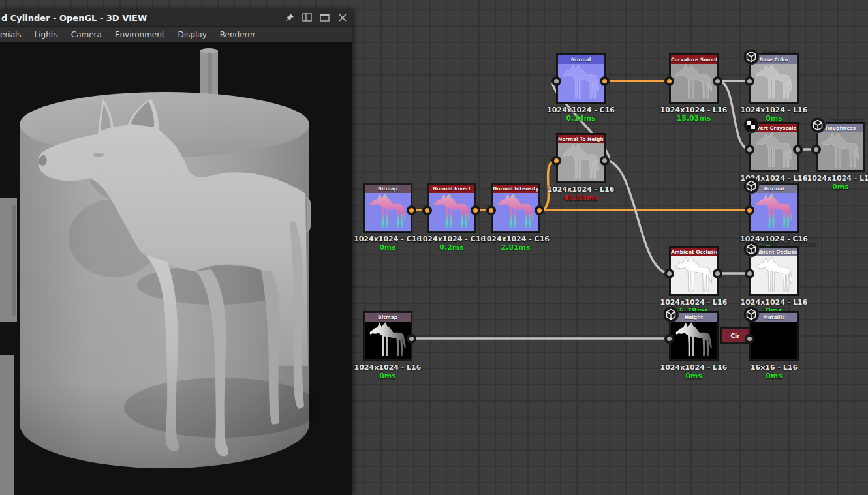  What do you see at coordinates (176, 35) in the screenshot?
I see `window-menu-bar: erialsLightsCameraEnvironmentDisplayRend…` at bounding box center [176, 35].